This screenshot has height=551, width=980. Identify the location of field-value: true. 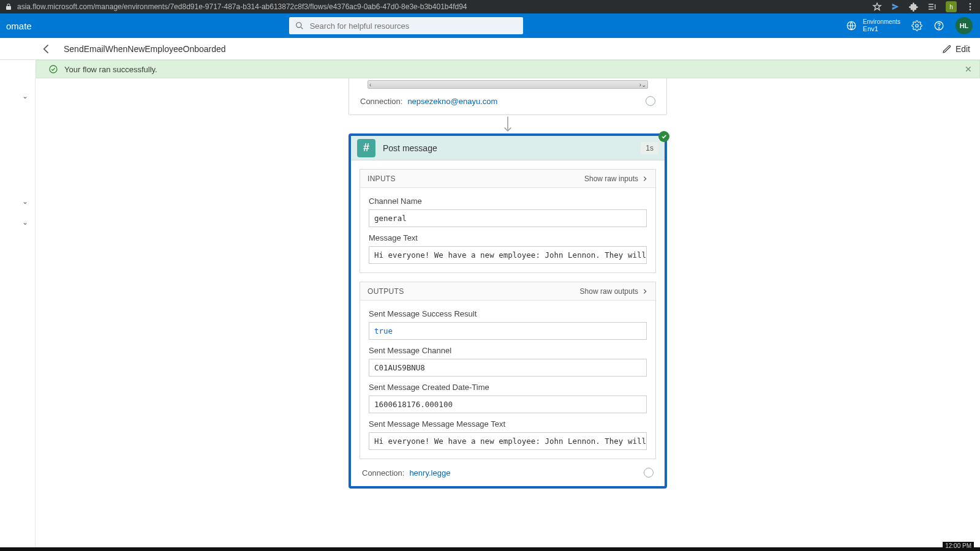
(508, 331).